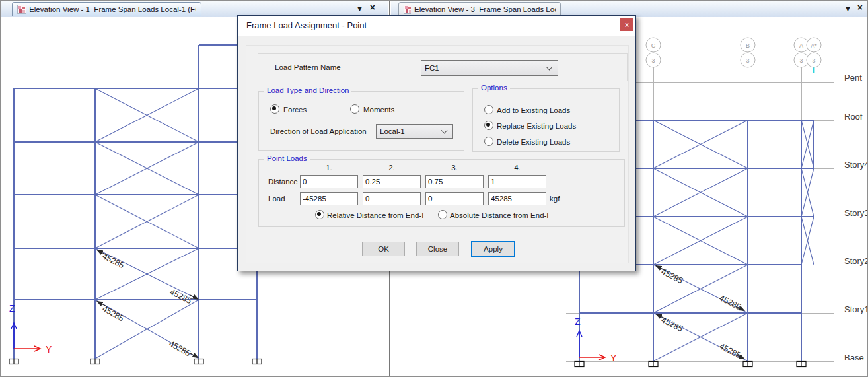 This screenshot has width=868, height=377. What do you see at coordinates (277, 199) in the screenshot?
I see `load-row-label: Load` at bounding box center [277, 199].